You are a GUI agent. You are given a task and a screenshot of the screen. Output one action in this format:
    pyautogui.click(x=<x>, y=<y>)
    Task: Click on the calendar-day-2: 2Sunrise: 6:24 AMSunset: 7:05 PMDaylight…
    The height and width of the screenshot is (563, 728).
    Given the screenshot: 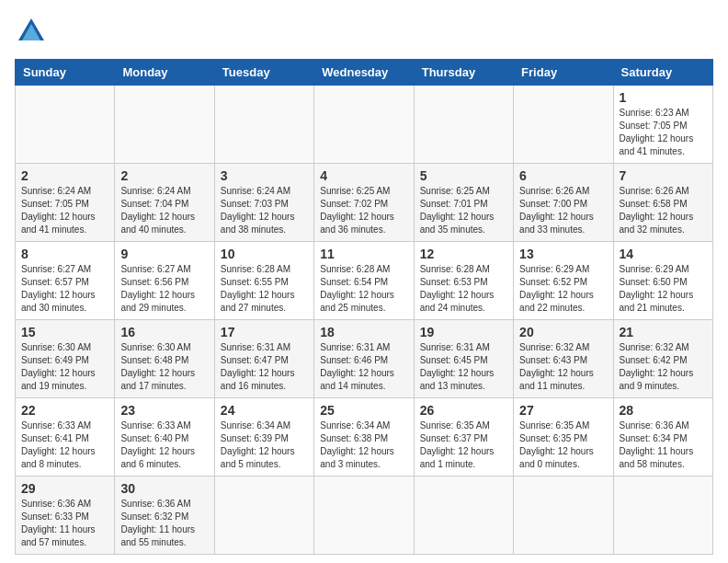 What is the action you would take?
    pyautogui.click(x=65, y=202)
    